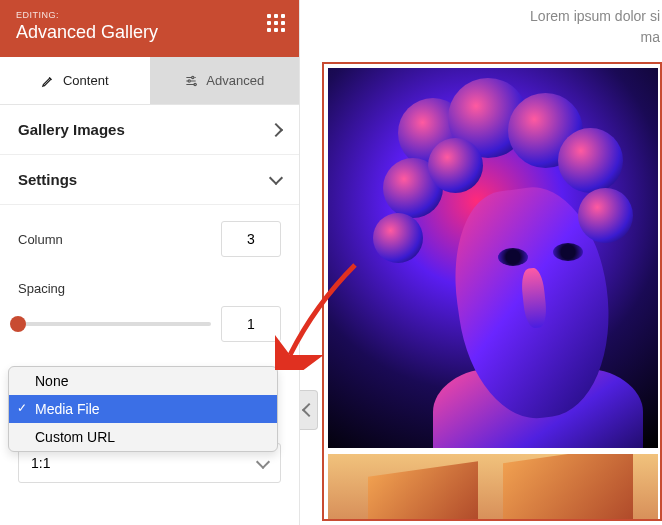  What do you see at coordinates (251, 324) in the screenshot?
I see `spacing-input` at bounding box center [251, 324].